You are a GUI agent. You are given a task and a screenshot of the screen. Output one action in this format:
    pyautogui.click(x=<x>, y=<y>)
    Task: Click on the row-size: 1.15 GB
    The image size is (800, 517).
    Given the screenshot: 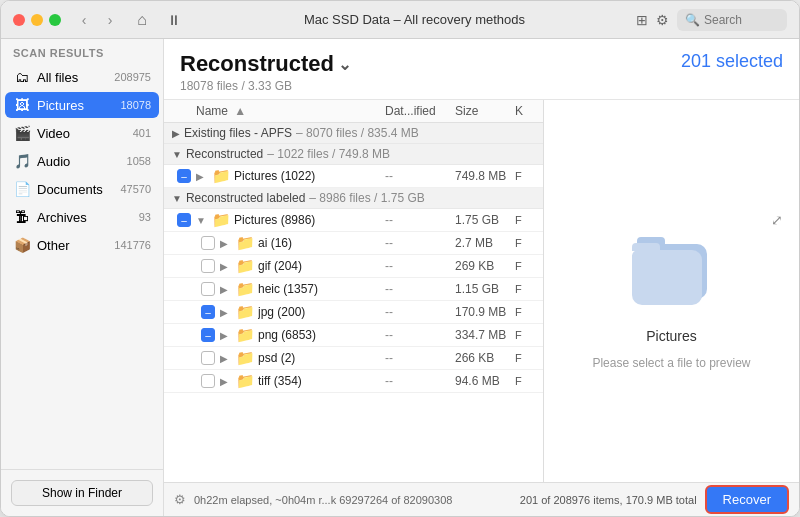 What is the action you would take?
    pyautogui.click(x=485, y=289)
    